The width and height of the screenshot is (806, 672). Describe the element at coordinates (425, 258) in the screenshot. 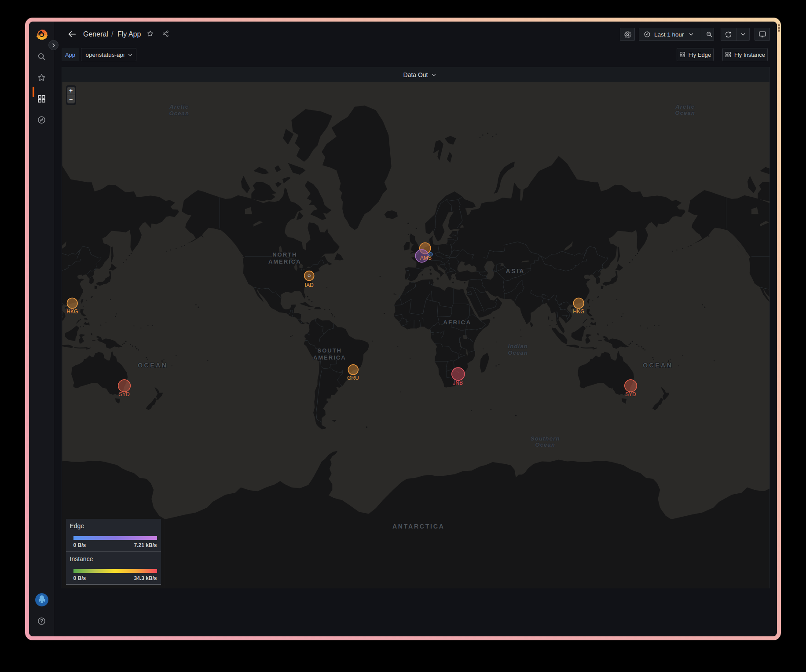

I see `svg-text: AMS` at that location.